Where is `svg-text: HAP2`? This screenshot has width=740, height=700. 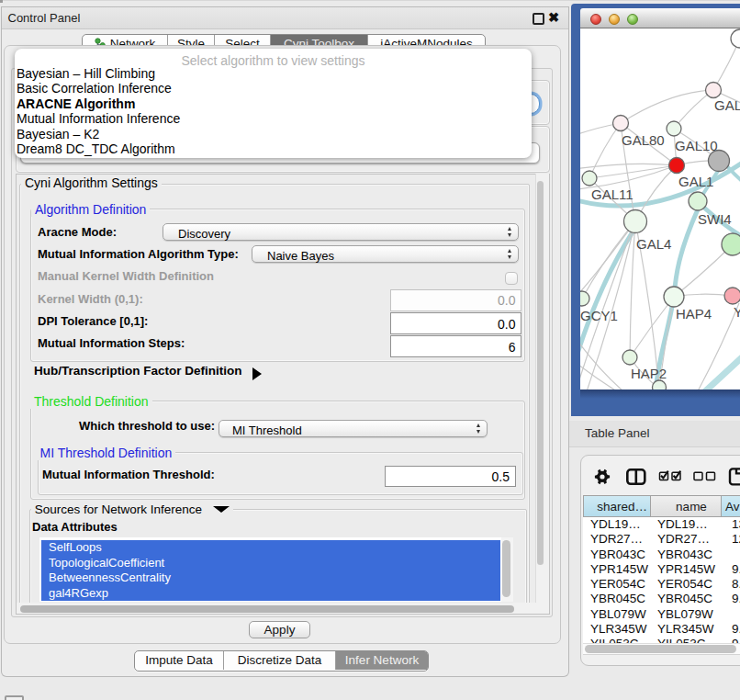 svg-text: HAP2 is located at coordinates (648, 373).